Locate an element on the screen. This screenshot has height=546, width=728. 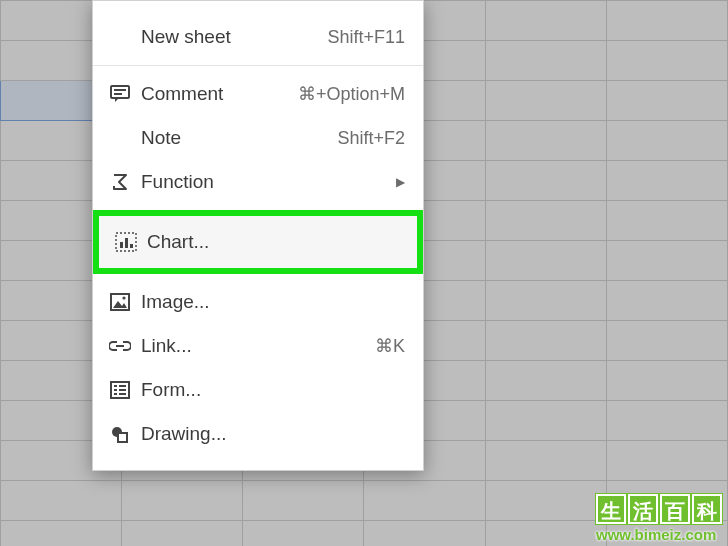
highlighted-item: Chart... is located at coordinates (258, 242).